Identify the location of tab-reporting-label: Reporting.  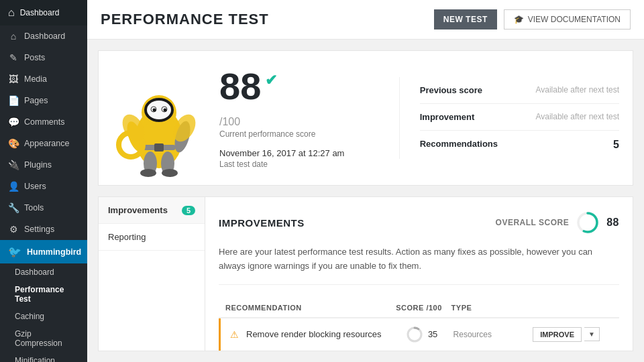
(127, 237).